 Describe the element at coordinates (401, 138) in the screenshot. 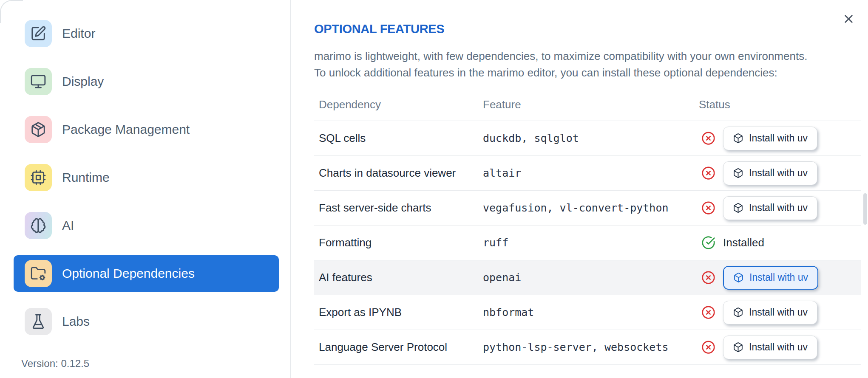

I see `dependency-cell: SQL cells` at that location.